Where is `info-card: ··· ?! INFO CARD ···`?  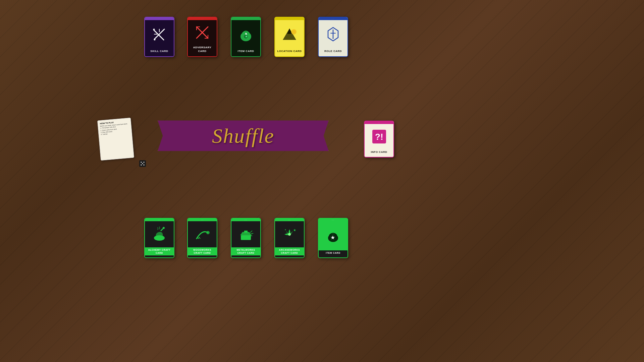
info-card: ··· ?! INFO CARD ··· is located at coordinates (379, 139).